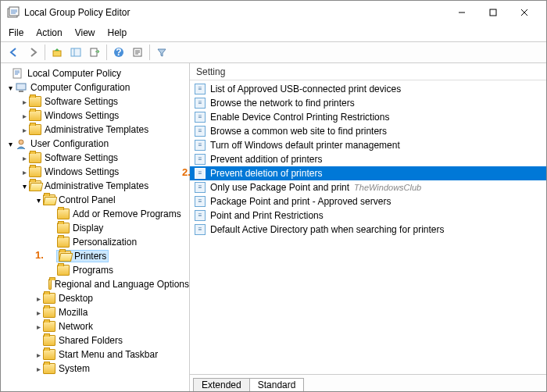 The width and height of the screenshot is (547, 392). Describe the element at coordinates (95, 102) in the screenshot. I see `tree-cc-software: ▸Software Settings` at that location.